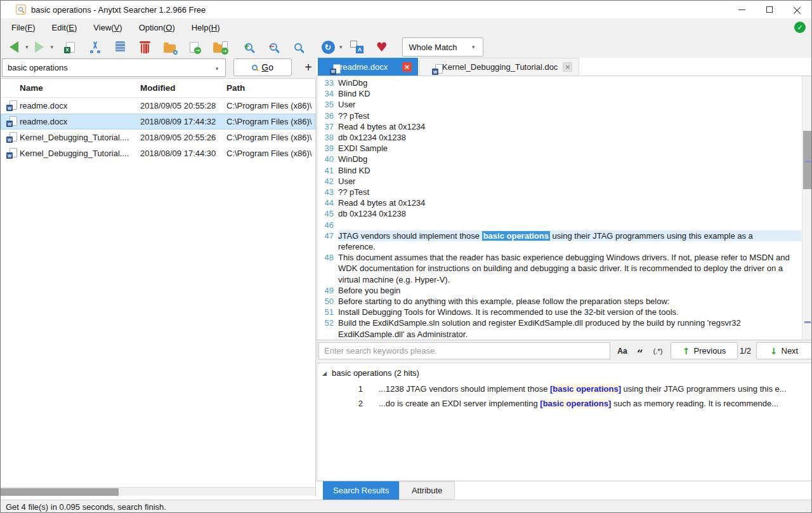 Image resolution: width=812 pixels, height=513 pixels. Describe the element at coordinates (273, 47) in the screenshot. I see `zoom-out-button: −` at that location.